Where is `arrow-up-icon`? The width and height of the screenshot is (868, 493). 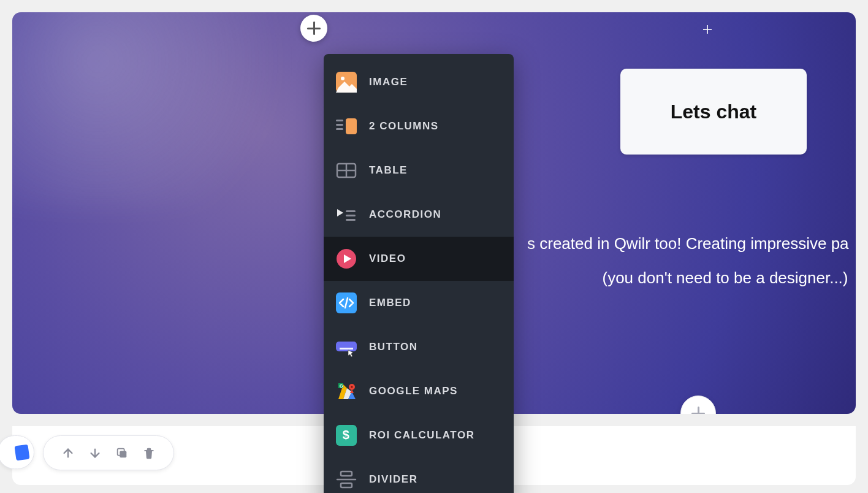
arrow-up-icon is located at coordinates (68, 453).